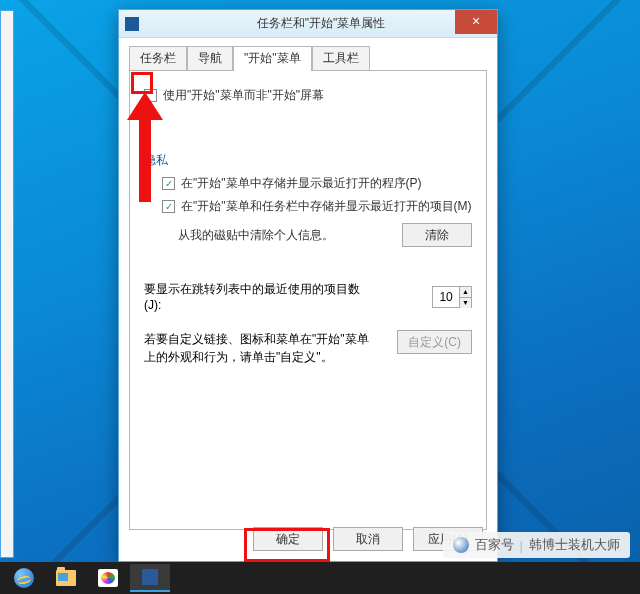 This screenshot has width=640, height=594. Describe the element at coordinates (308, 58) in the screenshot. I see `tab-strip: 任务栏 导航 "开始"菜单 工具栏` at that location.